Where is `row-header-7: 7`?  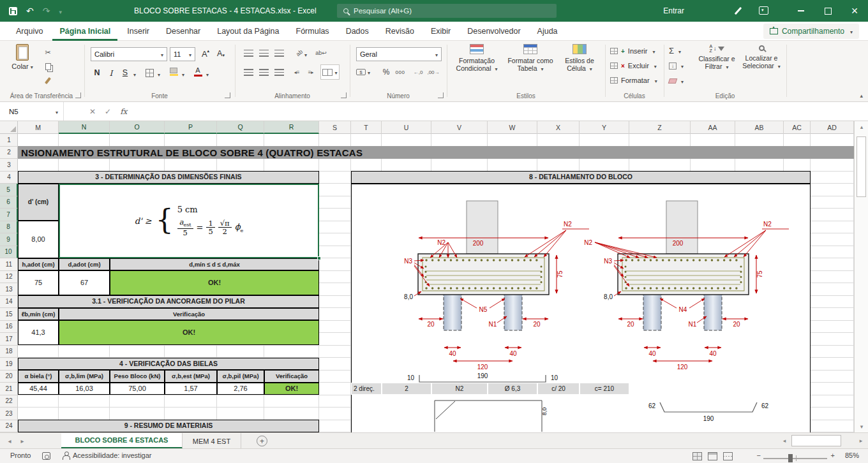 row-header-7: 7 is located at coordinates (9, 215).